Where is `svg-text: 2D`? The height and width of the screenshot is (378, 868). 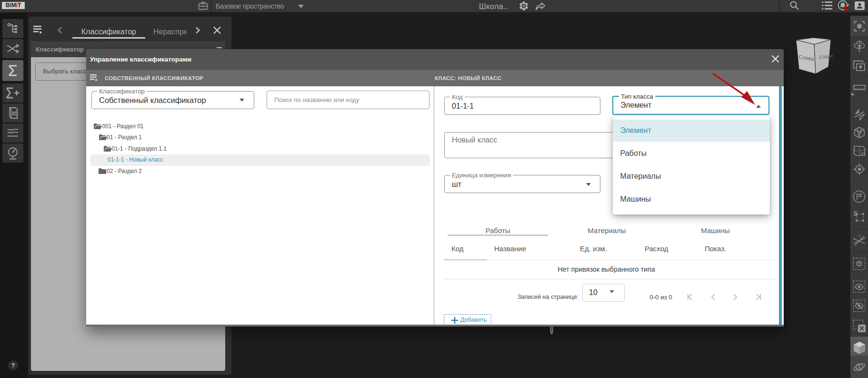
svg-text: 2D is located at coordinates (15, 113).